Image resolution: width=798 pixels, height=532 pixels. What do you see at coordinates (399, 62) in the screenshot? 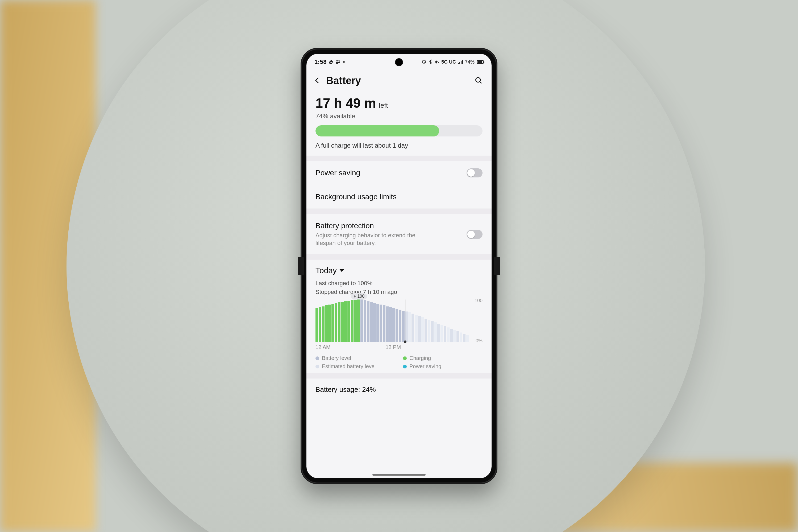
I see `front-camera` at bounding box center [399, 62].